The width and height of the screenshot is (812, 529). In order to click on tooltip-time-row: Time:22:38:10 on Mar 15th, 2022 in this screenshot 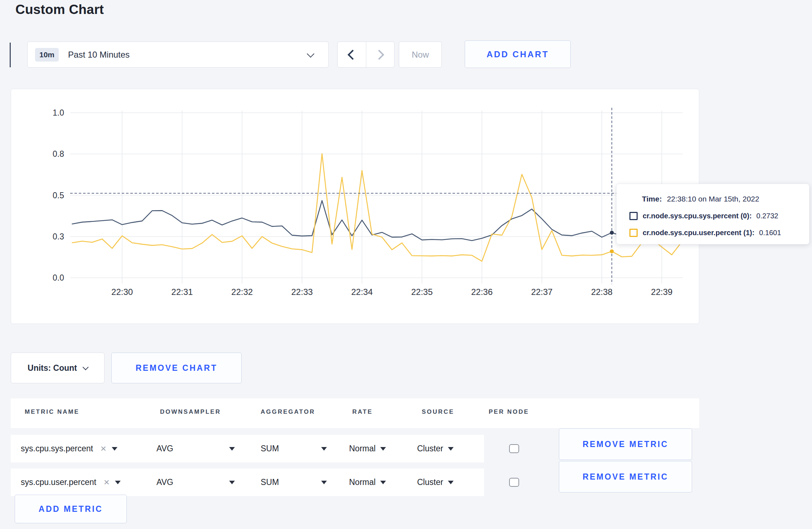, I will do `click(722, 199)`.